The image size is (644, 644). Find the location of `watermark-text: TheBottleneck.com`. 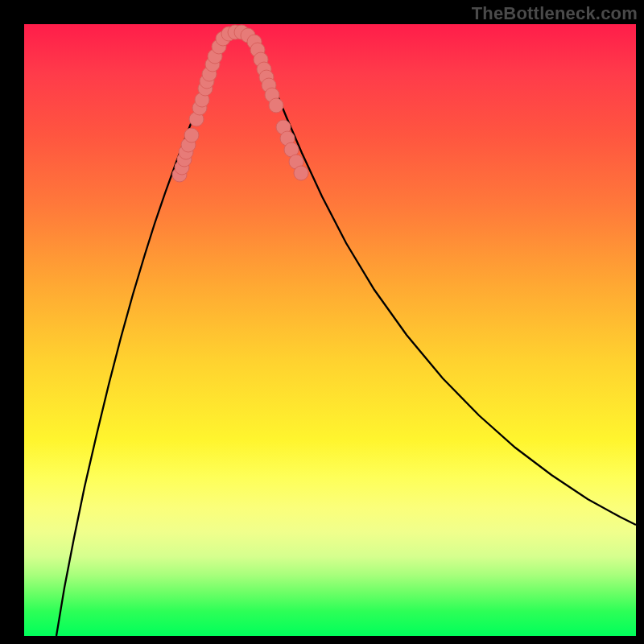

watermark-text: TheBottleneck.com is located at coordinates (555, 14).